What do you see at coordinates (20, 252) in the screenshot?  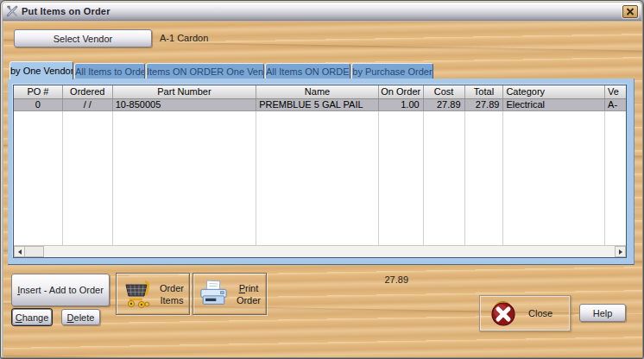 I see `arrow-left-icon` at bounding box center [20, 252].